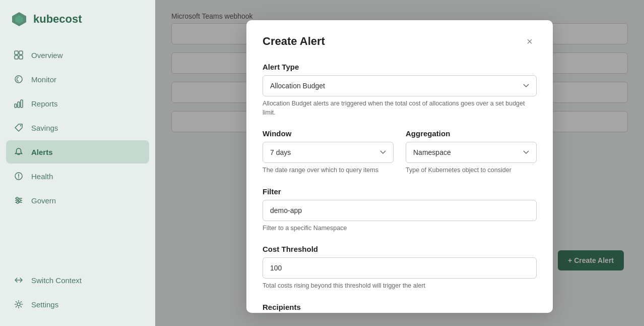  What do you see at coordinates (19, 103) in the screenshot?
I see `bar-chart-icon` at bounding box center [19, 103].